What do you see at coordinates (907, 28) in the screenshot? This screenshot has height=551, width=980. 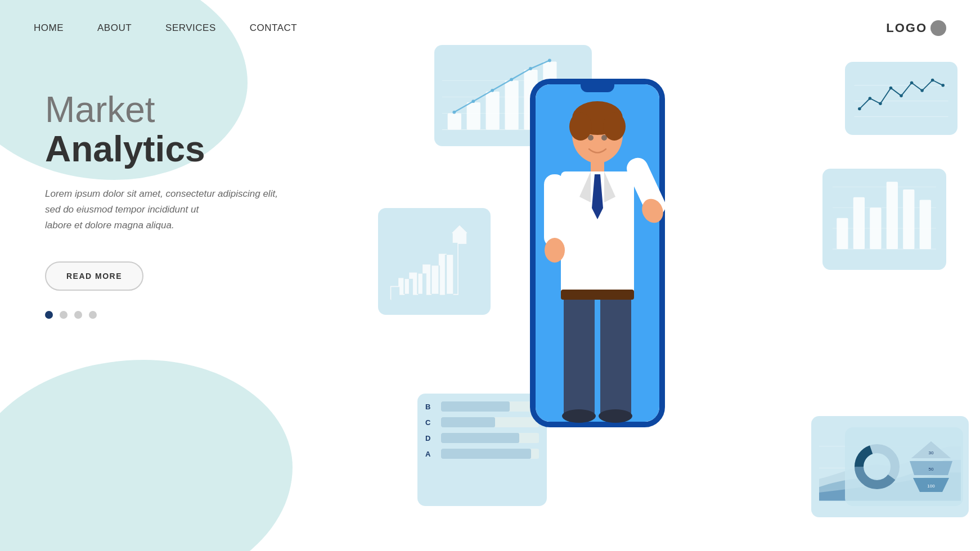 I see `logo-text: LOGO` at bounding box center [907, 28].